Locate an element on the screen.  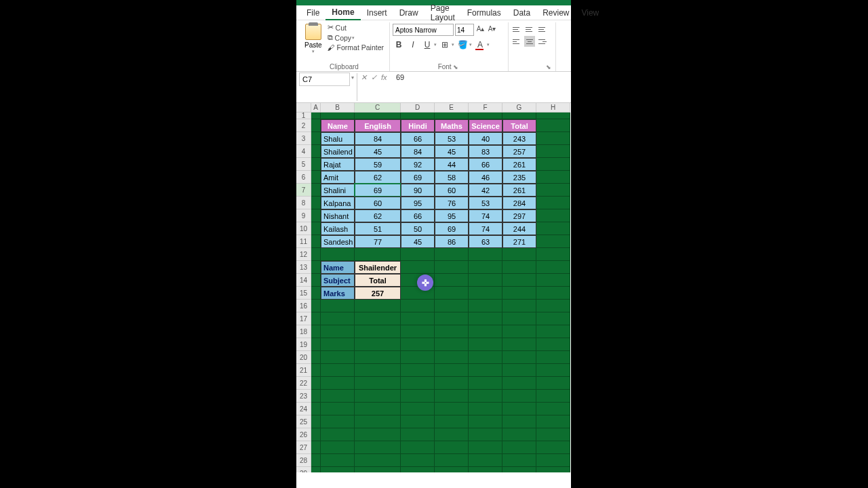
cell-G17 is located at coordinates (519, 319).